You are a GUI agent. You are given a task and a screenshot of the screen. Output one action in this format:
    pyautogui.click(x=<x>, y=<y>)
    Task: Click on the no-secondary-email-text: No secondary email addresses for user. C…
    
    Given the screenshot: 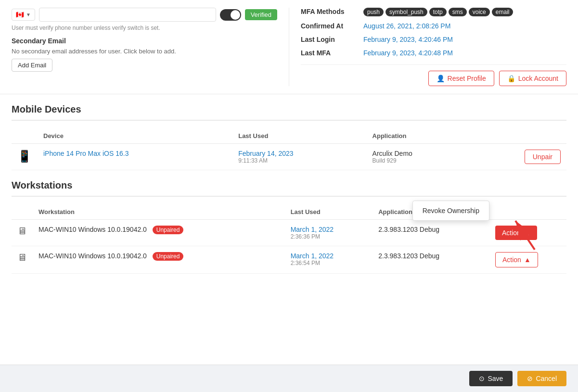 What is the action you would take?
    pyautogui.click(x=144, y=51)
    